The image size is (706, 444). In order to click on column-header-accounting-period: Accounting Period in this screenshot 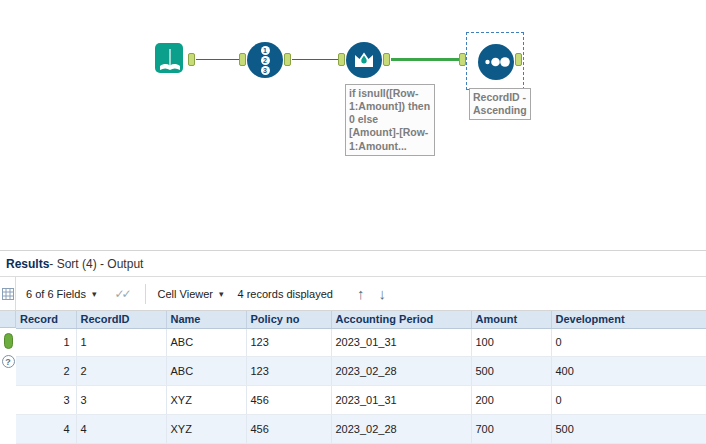, I will do `click(401, 320)`.